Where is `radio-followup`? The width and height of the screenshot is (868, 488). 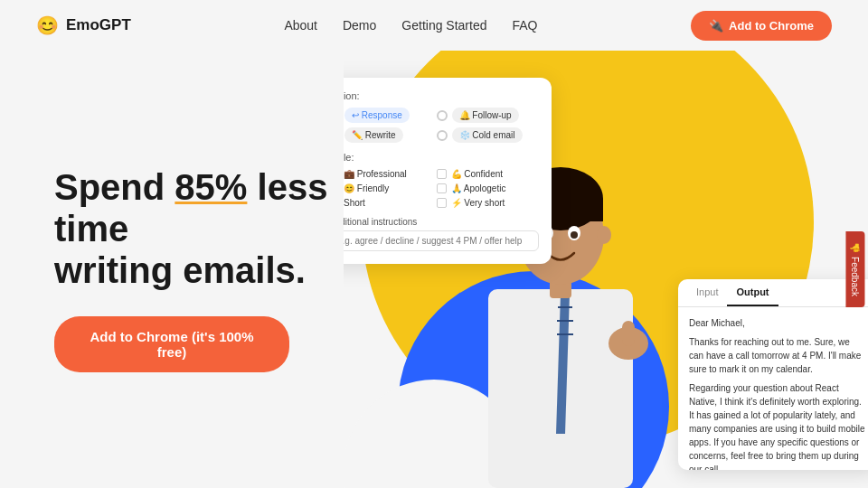
radio-followup is located at coordinates (442, 116).